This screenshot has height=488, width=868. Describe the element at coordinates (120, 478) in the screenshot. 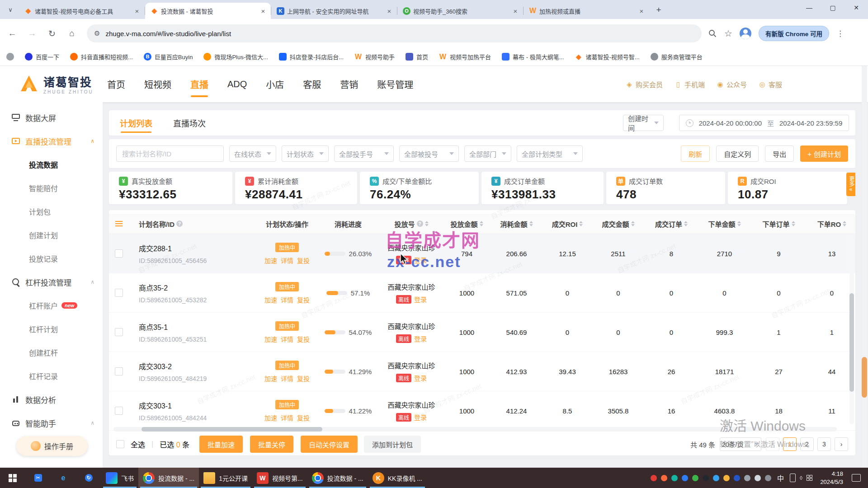

I see `taskbar-app-button: 飞书` at that location.